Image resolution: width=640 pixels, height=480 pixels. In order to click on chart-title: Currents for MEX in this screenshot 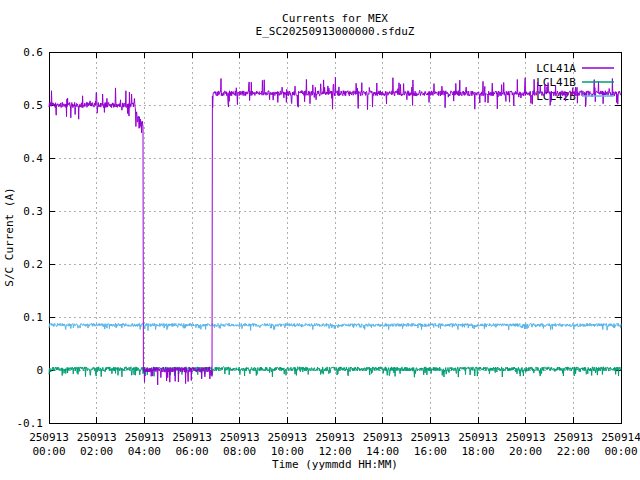, I will do `click(335, 18)`.